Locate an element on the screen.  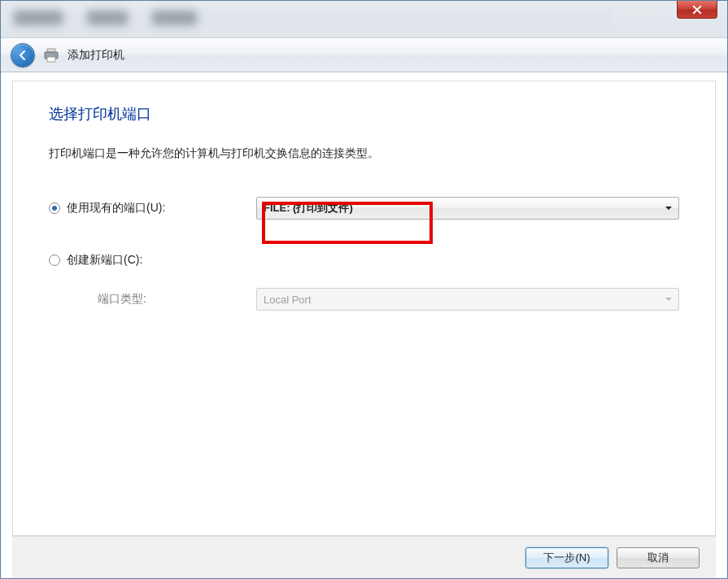
option-use-existing-port-row: 使用现有的端口(U): FILE: (打印到文件) is located at coordinates (364, 208).